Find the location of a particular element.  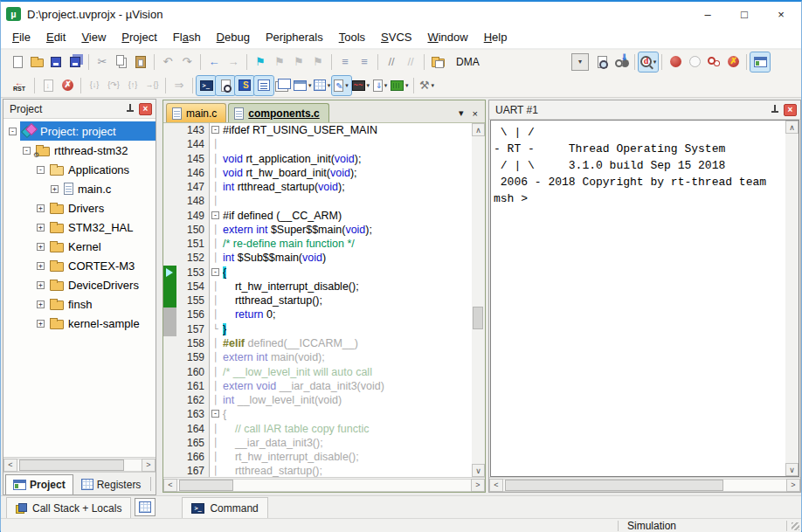

undo-button: ↶ is located at coordinates (168, 62).